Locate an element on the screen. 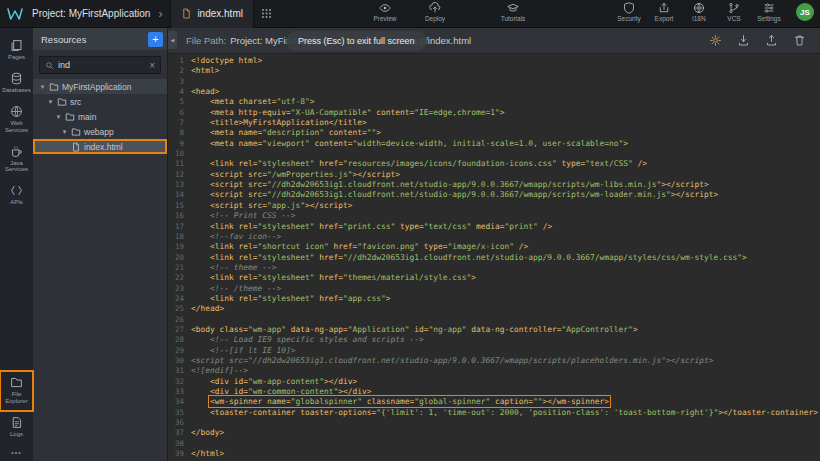 This screenshot has height=461, width=820. i18n-button: i18N is located at coordinates (699, 12).